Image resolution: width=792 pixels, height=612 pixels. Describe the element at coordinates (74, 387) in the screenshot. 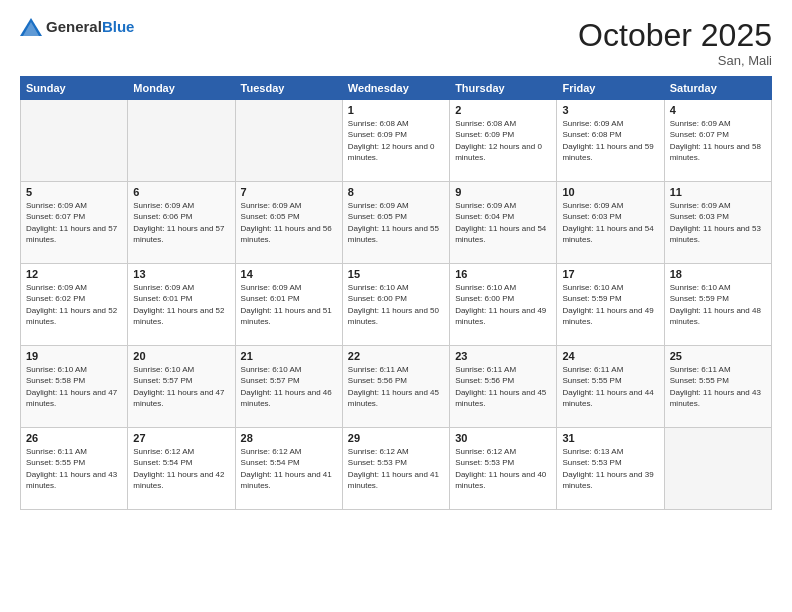

I see `calendar-cell: 19Sunrise: 6:10 AM Sunset: 5:58 PM Dayli…` at that location.